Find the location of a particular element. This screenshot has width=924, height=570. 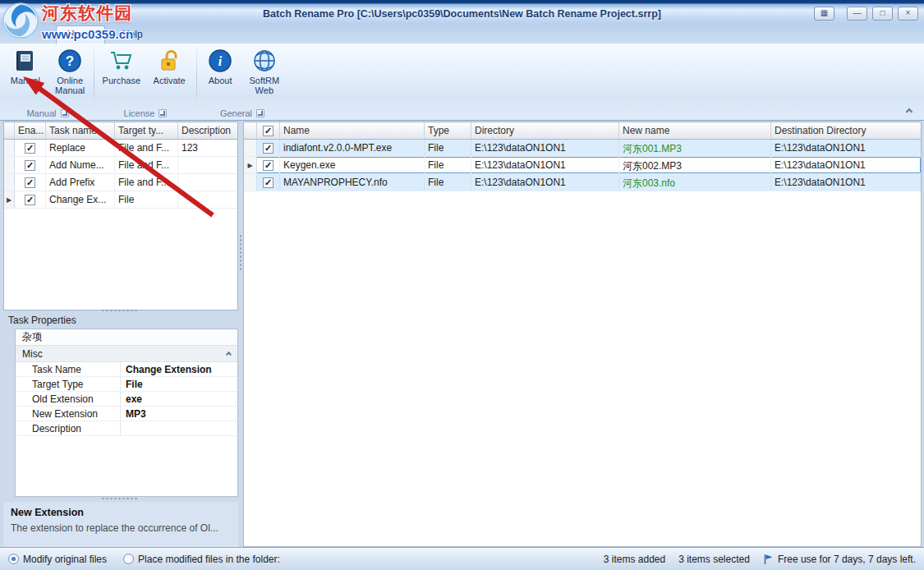

column-name: Name is located at coordinates (352, 131).